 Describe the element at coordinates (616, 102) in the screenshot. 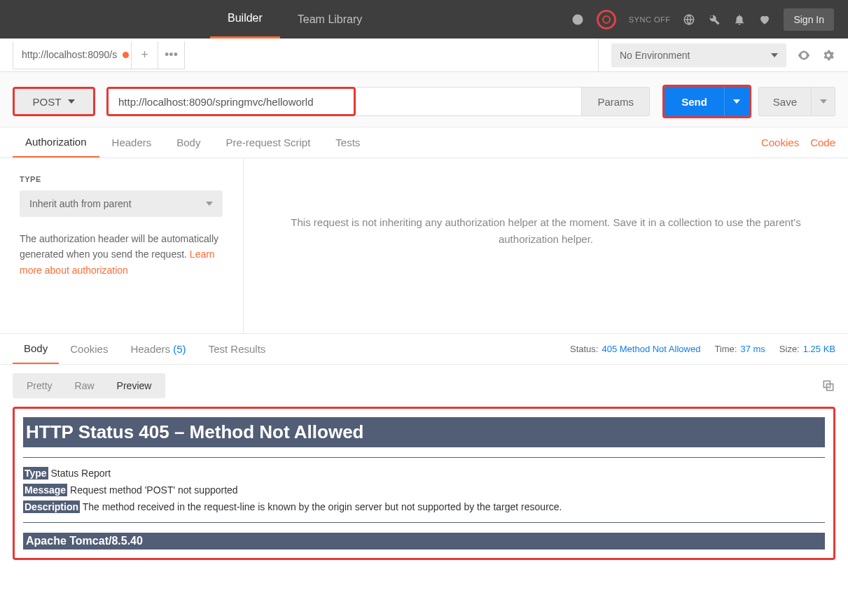

I see `params-button: Params` at that location.